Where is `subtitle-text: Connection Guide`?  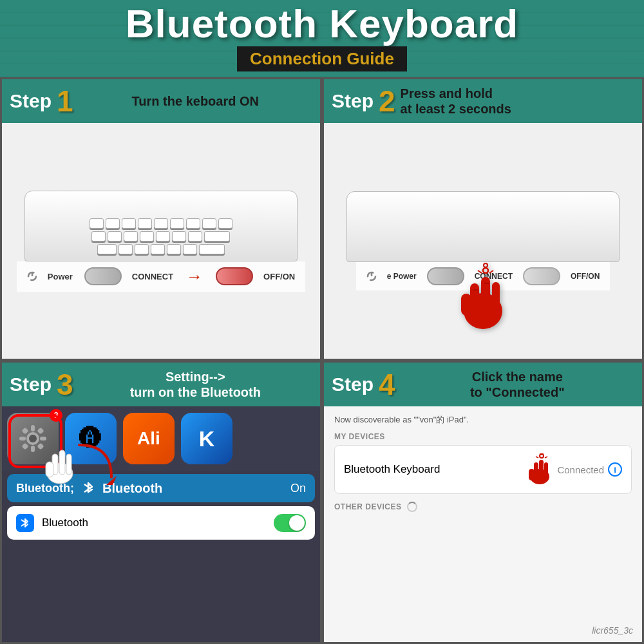 subtitle-text: Connection Guide is located at coordinates (322, 59).